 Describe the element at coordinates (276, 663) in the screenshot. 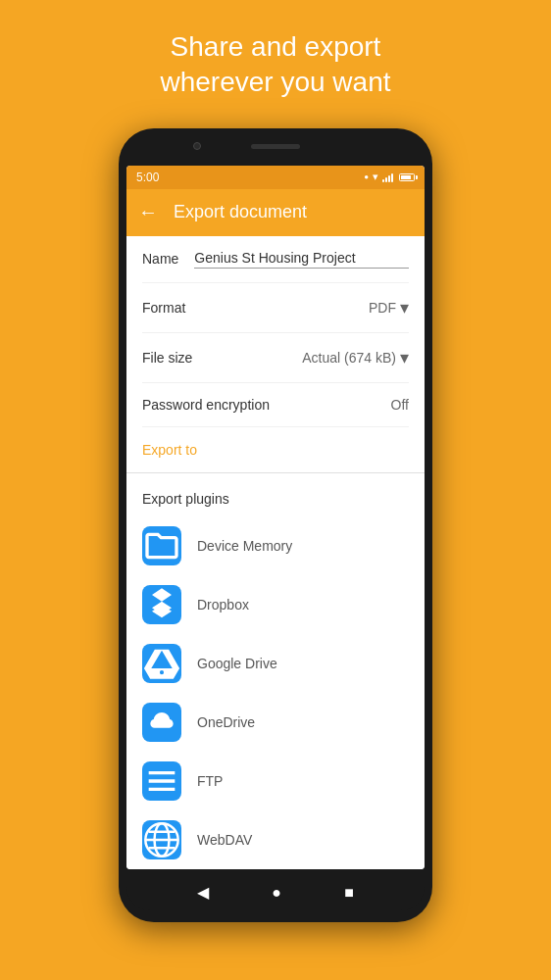

I see `plugin-item-google-drive: Google Drive` at that location.